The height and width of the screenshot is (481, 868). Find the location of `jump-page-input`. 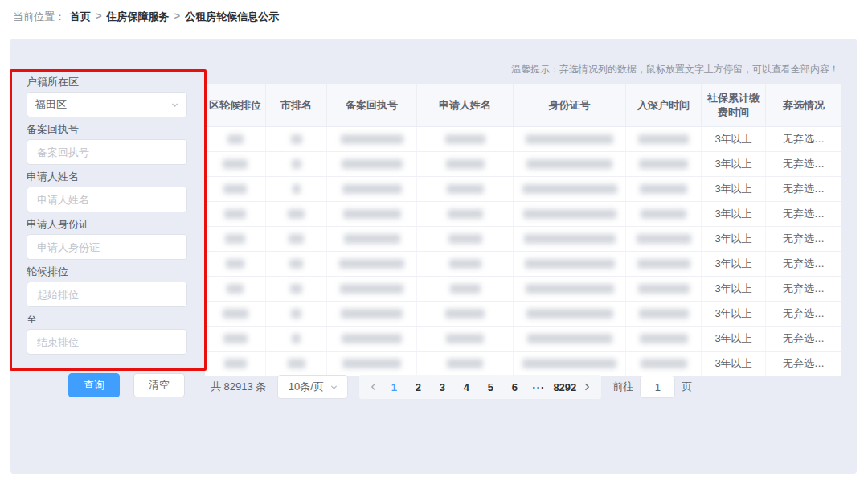

jump-page-input is located at coordinates (657, 387).